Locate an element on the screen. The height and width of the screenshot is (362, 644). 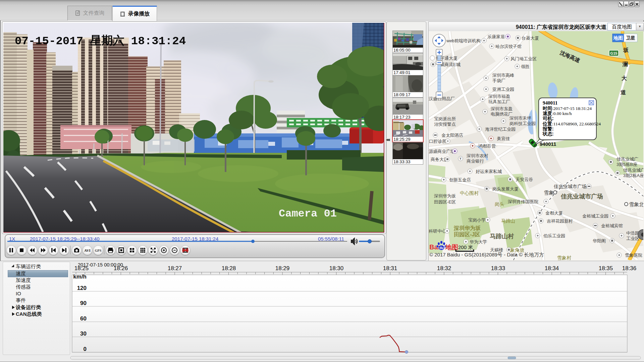
svg-text: 18:34 is located at coordinates (552, 268).